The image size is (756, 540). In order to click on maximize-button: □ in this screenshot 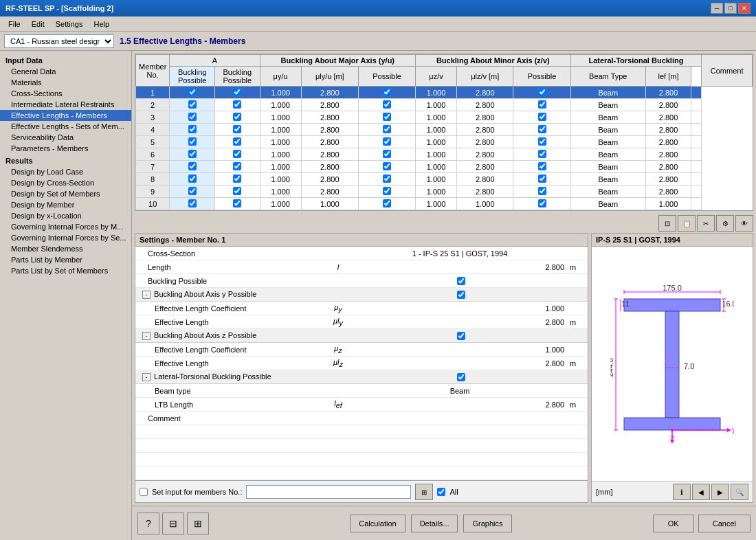, I will do `click(731, 8)`.